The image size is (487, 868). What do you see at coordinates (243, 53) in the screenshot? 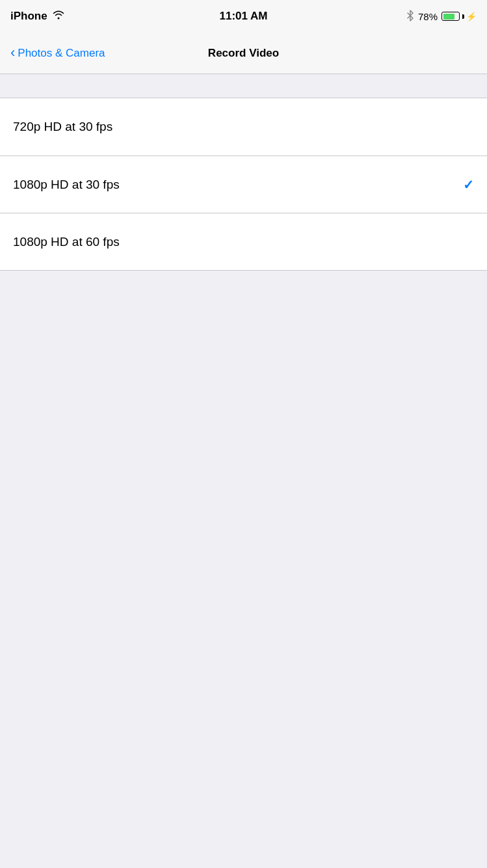
I see `page-title: Record Video` at bounding box center [243, 53].